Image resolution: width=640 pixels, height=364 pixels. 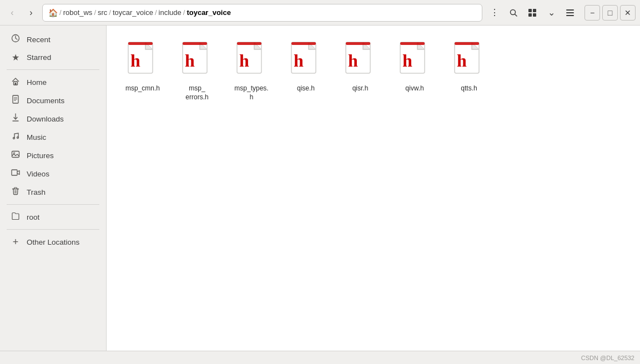 I want to click on watermark: CSDN @DL_62532, so click(x=608, y=358).